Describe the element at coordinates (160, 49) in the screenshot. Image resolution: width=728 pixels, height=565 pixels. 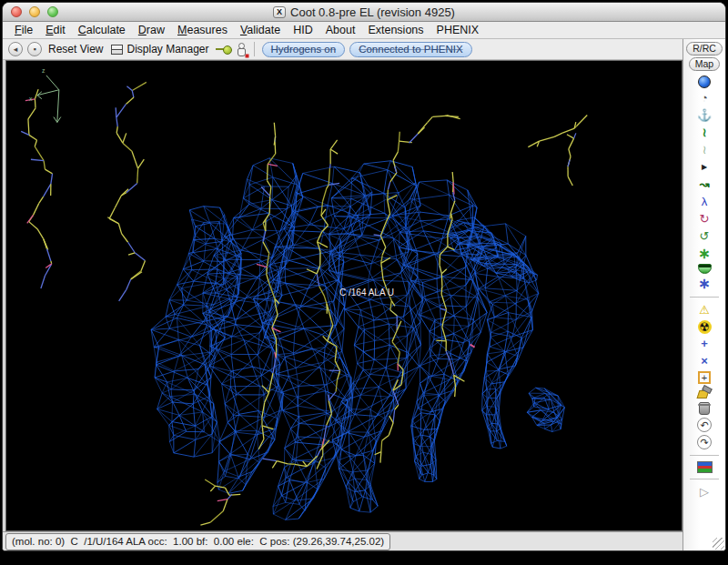
I see `display-manager-button: Display Manager` at that location.